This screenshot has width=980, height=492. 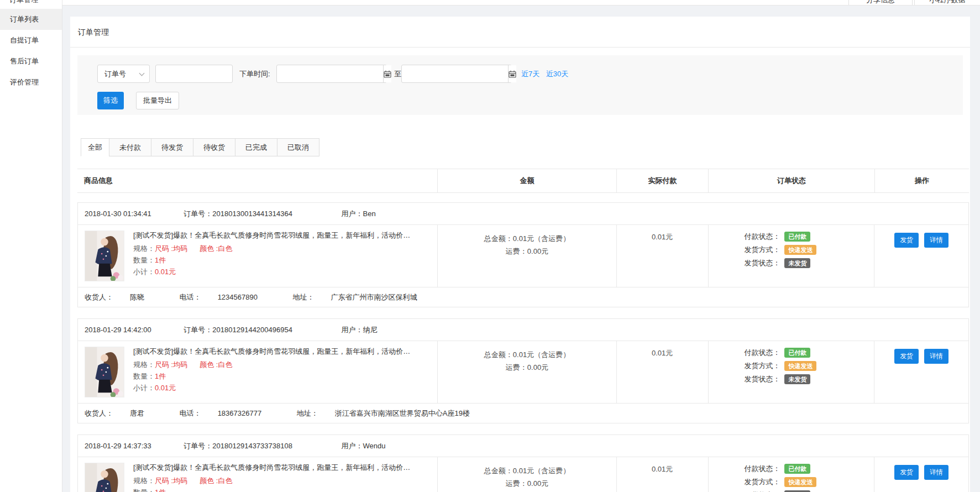 What do you see at coordinates (130, 147) in the screenshot?
I see `tab-unpaid: 未付款` at bounding box center [130, 147].